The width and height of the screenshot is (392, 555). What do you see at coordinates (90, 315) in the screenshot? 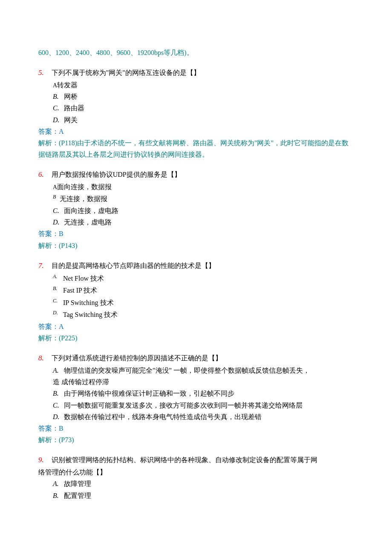
I see `option-text: Tag Switching 技术` at bounding box center [90, 315].